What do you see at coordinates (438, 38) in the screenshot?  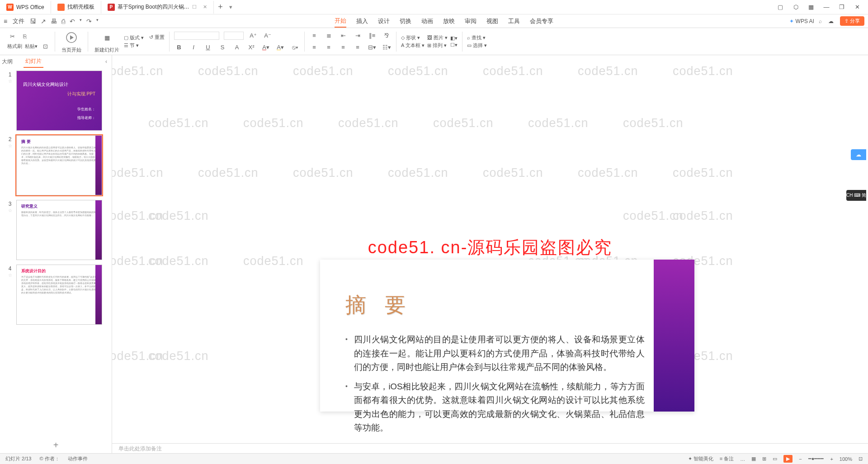 I see `picture-button: 🖼 图片▾` at bounding box center [438, 38].